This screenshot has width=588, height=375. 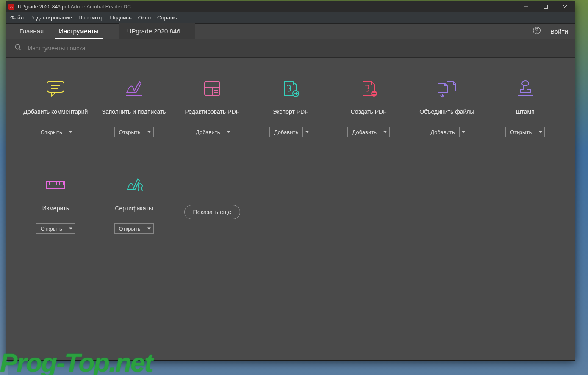 I want to click on tool-measure: Измерить Открыть, so click(x=56, y=204).